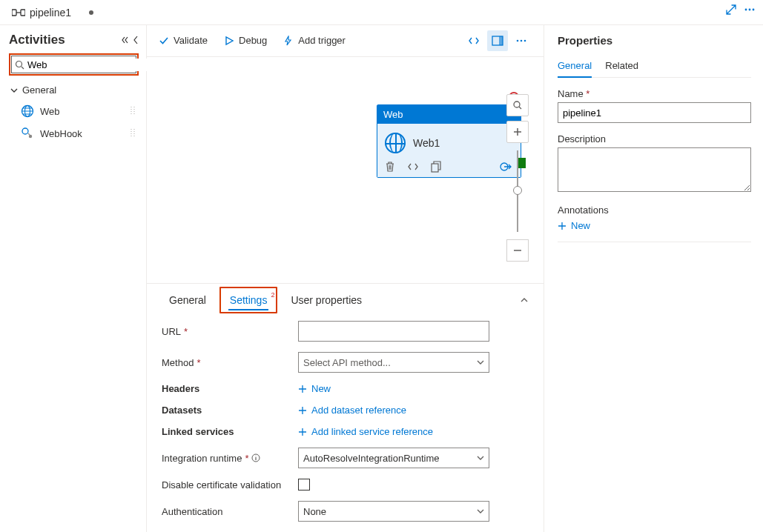  Describe the element at coordinates (273, 295) in the screenshot. I see `settings-error-badge: 2` at that location.